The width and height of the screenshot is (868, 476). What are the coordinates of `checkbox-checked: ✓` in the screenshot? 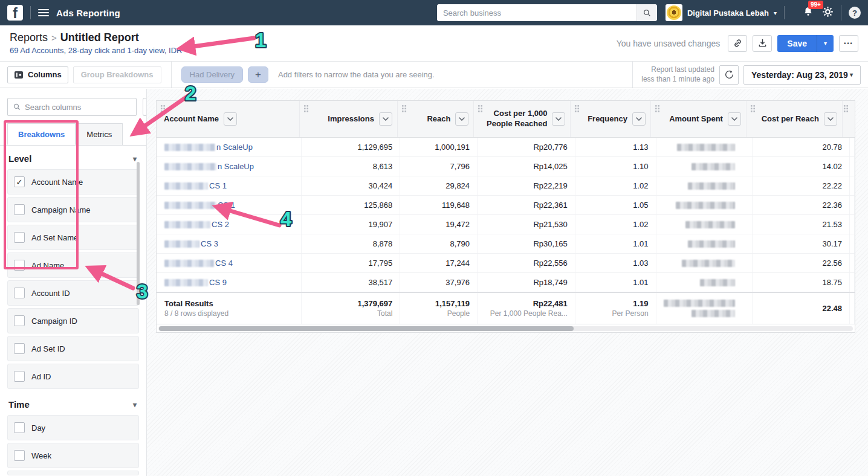 It's located at (19, 182).